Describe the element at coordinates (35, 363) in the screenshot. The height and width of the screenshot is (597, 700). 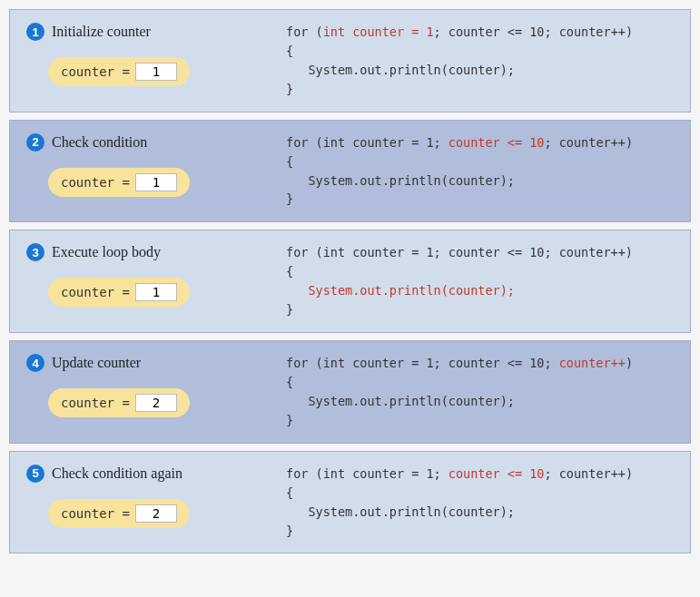
I see `step-number-badge: 4` at that location.